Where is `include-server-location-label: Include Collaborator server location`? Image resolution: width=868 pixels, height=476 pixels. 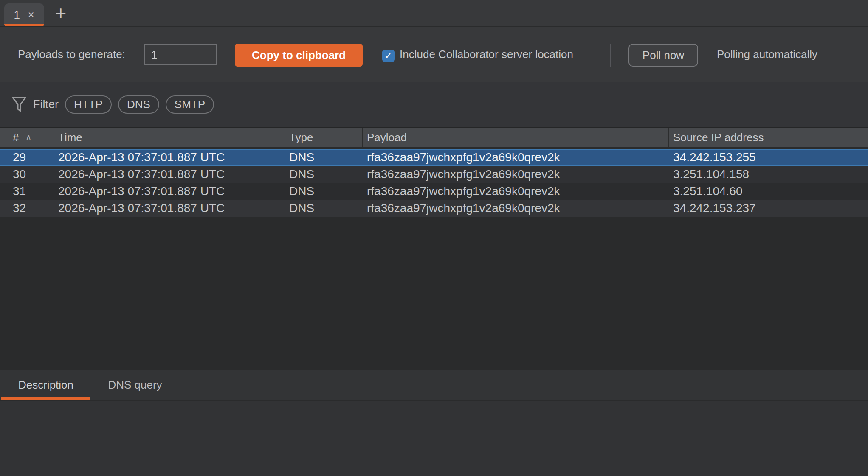 include-server-location-label: Include Collaborator server location is located at coordinates (487, 54).